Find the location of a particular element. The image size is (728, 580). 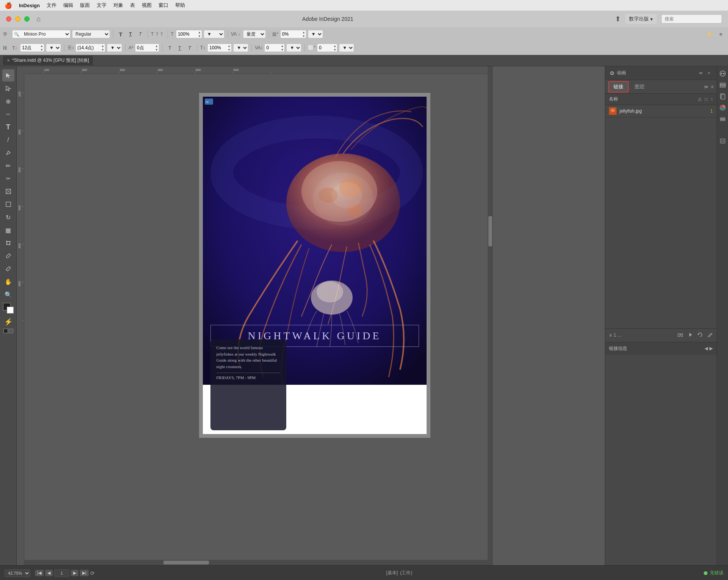

font-size-down: ▼ is located at coordinates (42, 50).